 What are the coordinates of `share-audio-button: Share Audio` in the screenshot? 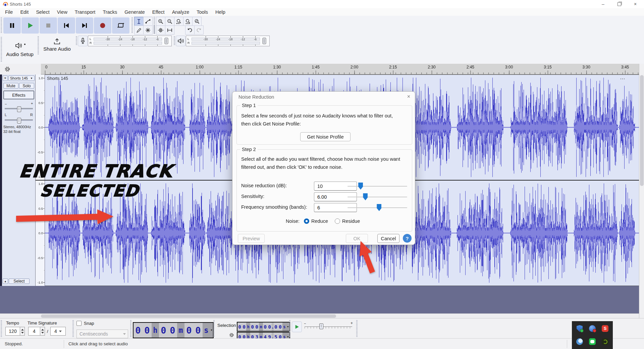 It's located at (57, 45).